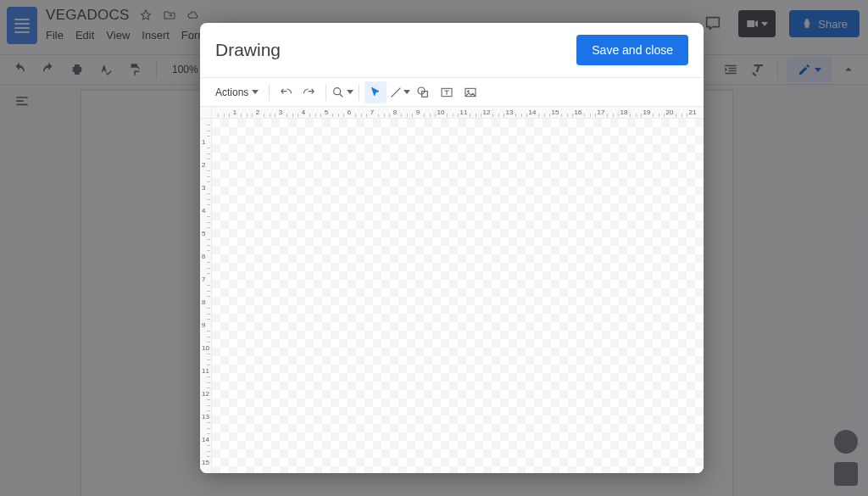  Describe the element at coordinates (418, 112) in the screenshot. I see `ruler-h-tick: 9` at that location.